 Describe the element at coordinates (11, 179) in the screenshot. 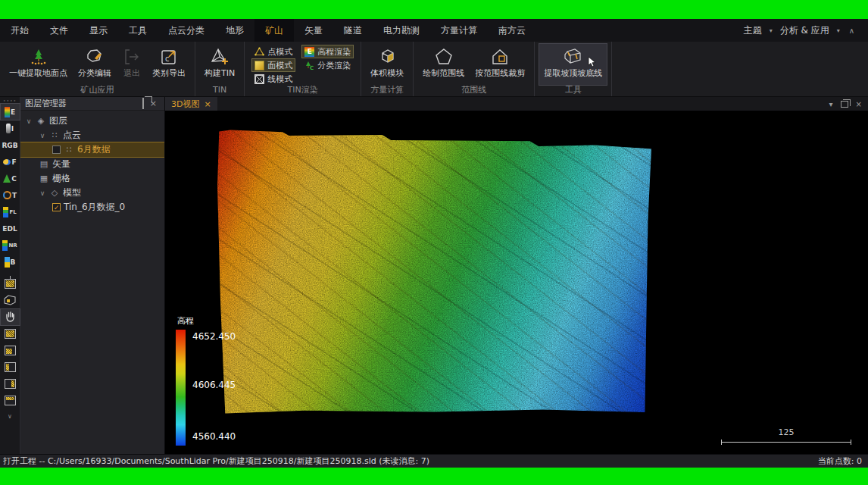

I see `classification-render-tool: C` at that location.